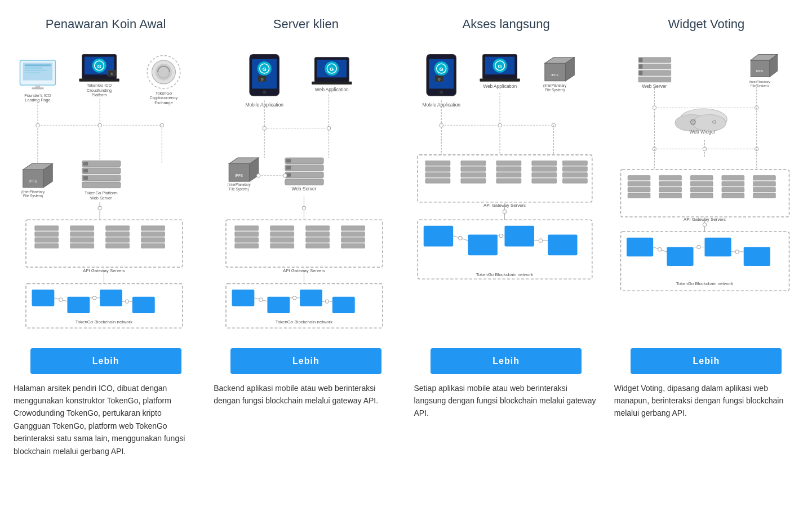 The image size is (812, 529). Describe the element at coordinates (106, 361) in the screenshot. I see `col1-lebih-button: Lebih` at that location.